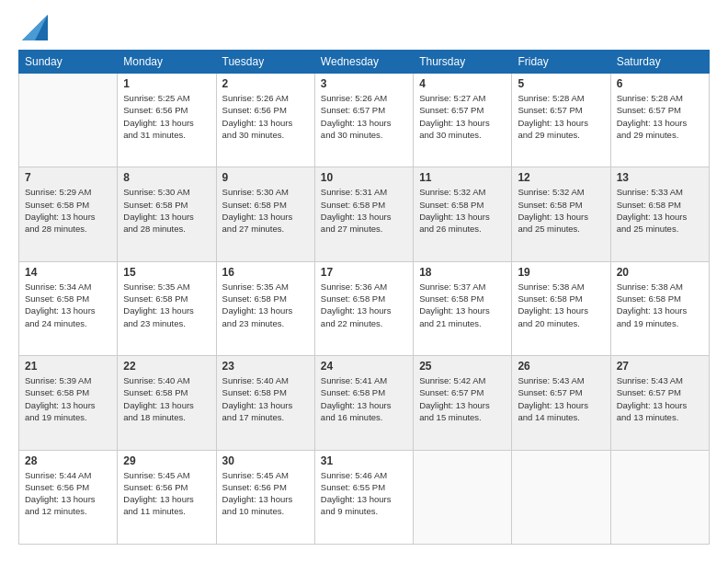 The width and height of the screenshot is (728, 563). I want to click on day-info: Sunrise: 5:46 AM Sunset: 6:55 PM Dayligh…, so click(364, 493).